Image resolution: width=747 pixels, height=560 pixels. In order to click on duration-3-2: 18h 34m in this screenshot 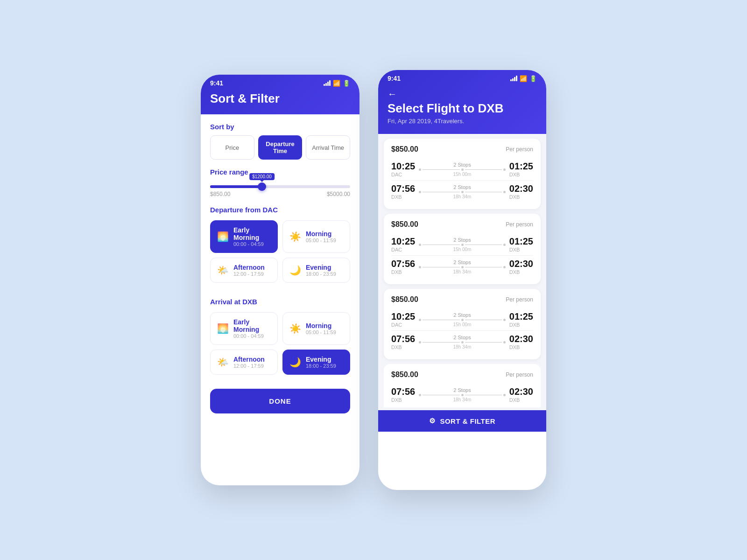, I will do `click(462, 347)`.